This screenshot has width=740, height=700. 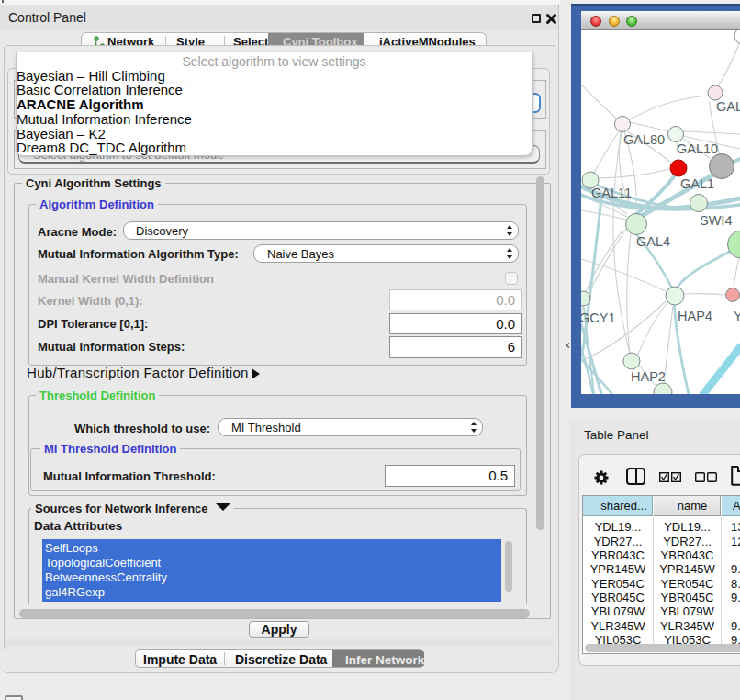 What do you see at coordinates (611, 193) in the screenshot?
I see `svg-text: GAL11` at bounding box center [611, 193].